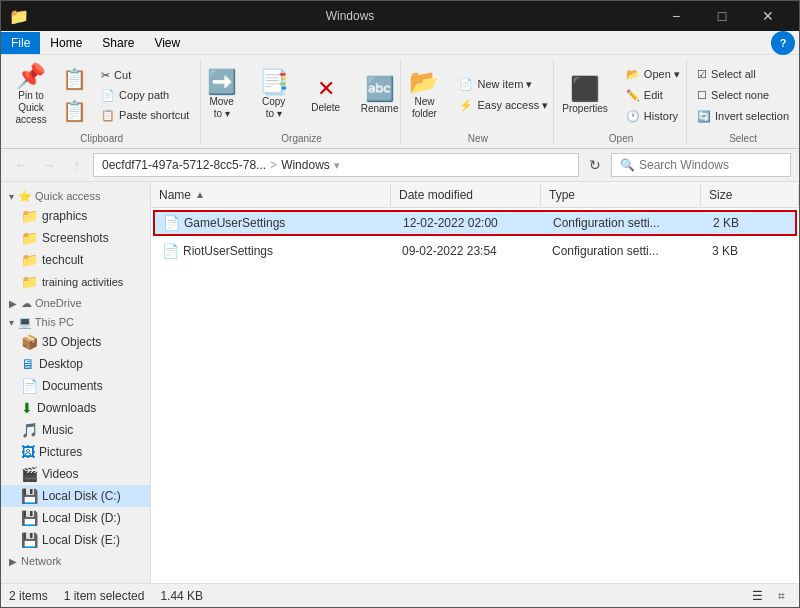 Image resolution: width=800 pixels, height=608 pixels. Describe the element at coordinates (380, 96) in the screenshot. I see `rename-button: 🔤 Rename` at that location.